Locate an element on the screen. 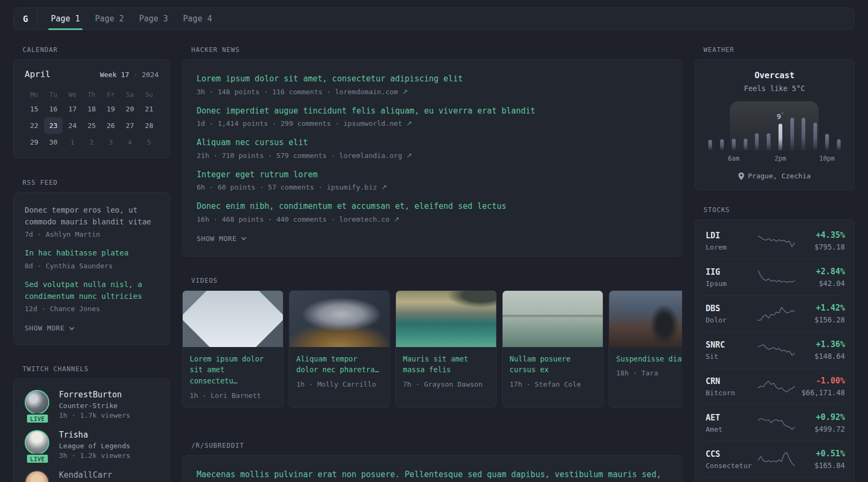 The height and width of the screenshot is (482, 868). video-card: Nullam posuere cursus ex17h · Stefan Col… is located at coordinates (553, 349).